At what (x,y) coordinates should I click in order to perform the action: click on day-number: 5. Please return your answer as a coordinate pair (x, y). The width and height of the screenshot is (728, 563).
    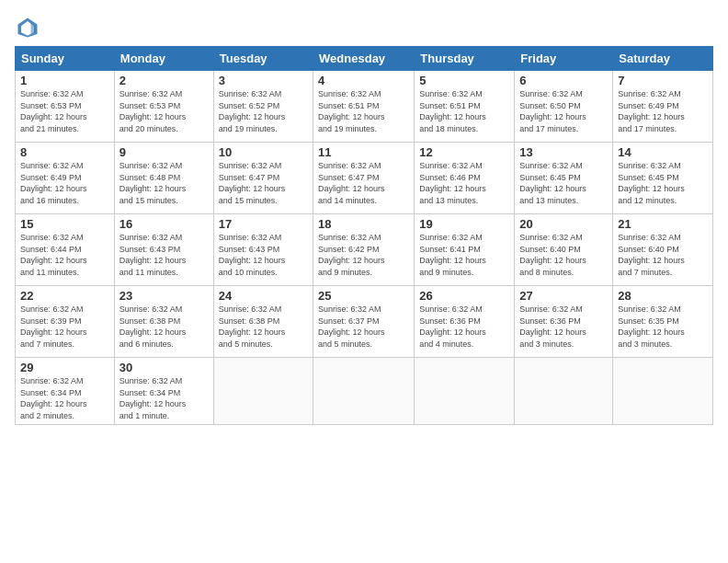
    Looking at the image, I should click on (464, 81).